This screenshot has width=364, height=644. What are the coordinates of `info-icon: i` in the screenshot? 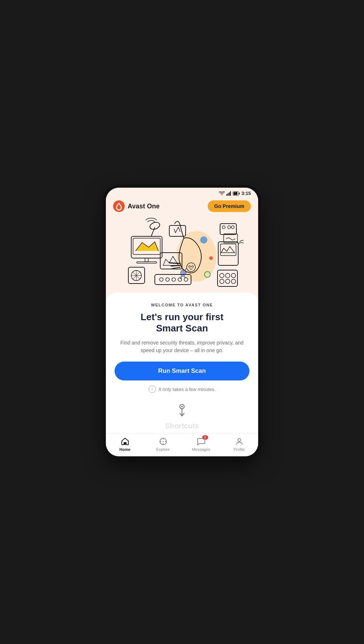 It's located at (152, 389).